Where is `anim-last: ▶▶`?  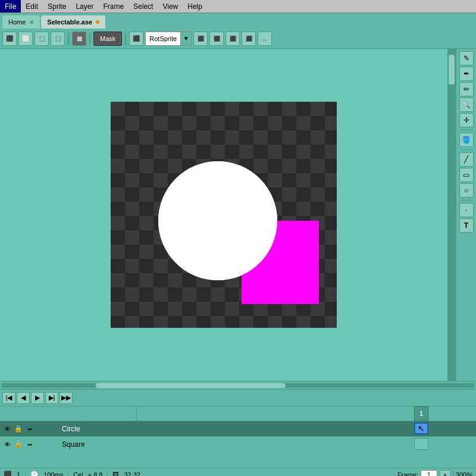
anim-last: ▶▶ is located at coordinates (66, 398).